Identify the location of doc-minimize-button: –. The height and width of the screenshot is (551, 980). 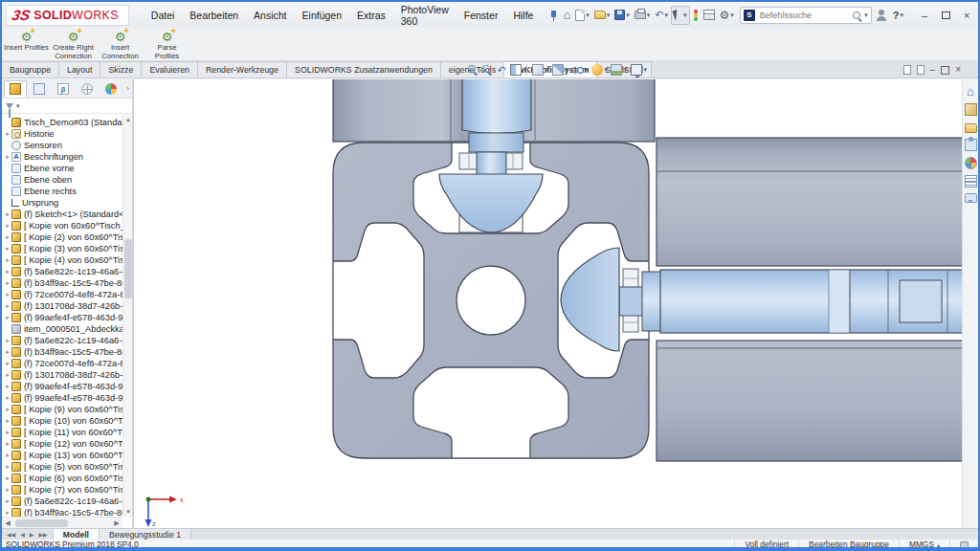
(933, 70).